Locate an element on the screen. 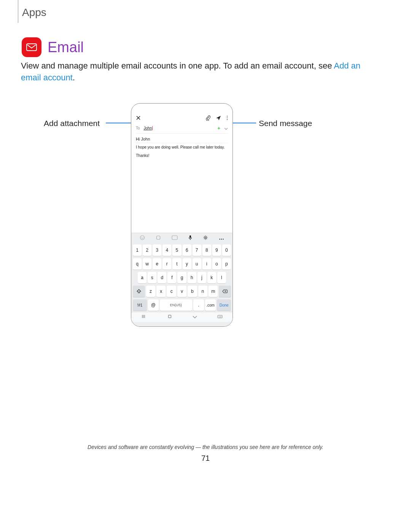  key-k: k is located at coordinates (212, 278).